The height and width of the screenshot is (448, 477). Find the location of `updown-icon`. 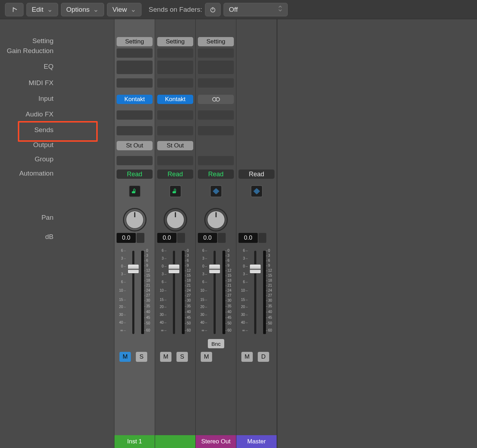

updown-icon is located at coordinates (280, 9).